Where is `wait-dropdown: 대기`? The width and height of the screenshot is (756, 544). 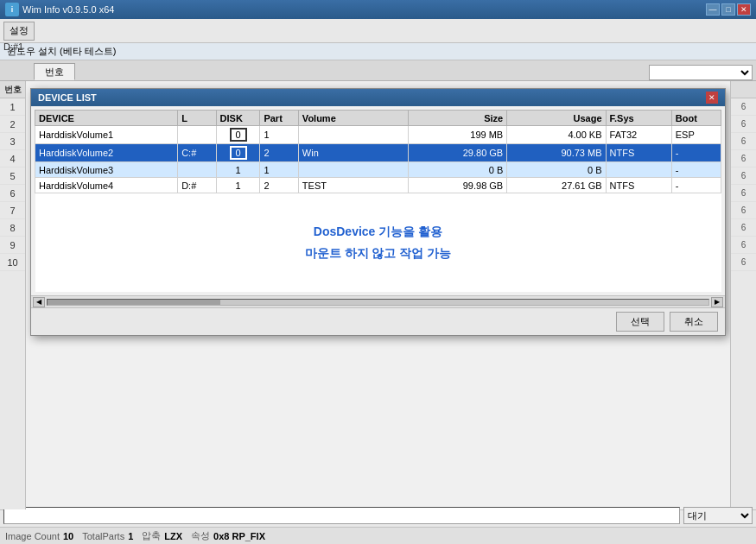
wait-dropdown: 대기 is located at coordinates (718, 516).